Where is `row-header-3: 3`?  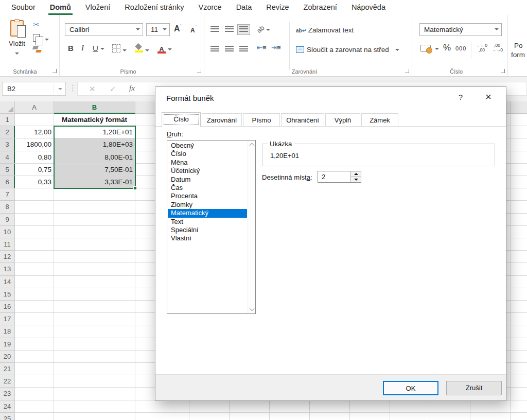 row-header-3: 3 is located at coordinates (7, 145).